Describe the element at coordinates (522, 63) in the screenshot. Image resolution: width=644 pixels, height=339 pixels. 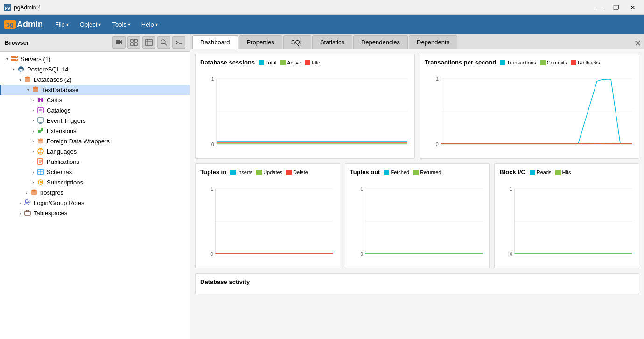
I see `tx-label: Transactions` at that location.